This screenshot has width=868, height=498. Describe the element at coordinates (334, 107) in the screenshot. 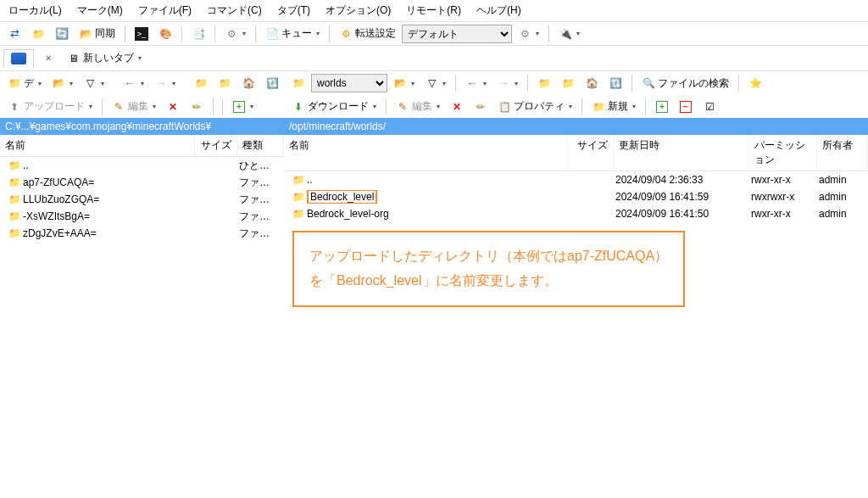

I see `download-button: ダウンロード` at that location.